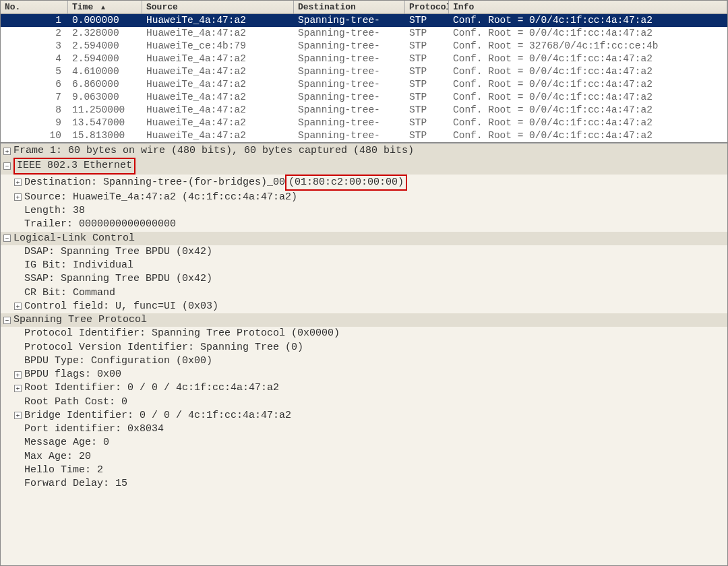 The image size is (728, 566). I want to click on stp-node: − Spanning Tree Protocol, so click(364, 320).